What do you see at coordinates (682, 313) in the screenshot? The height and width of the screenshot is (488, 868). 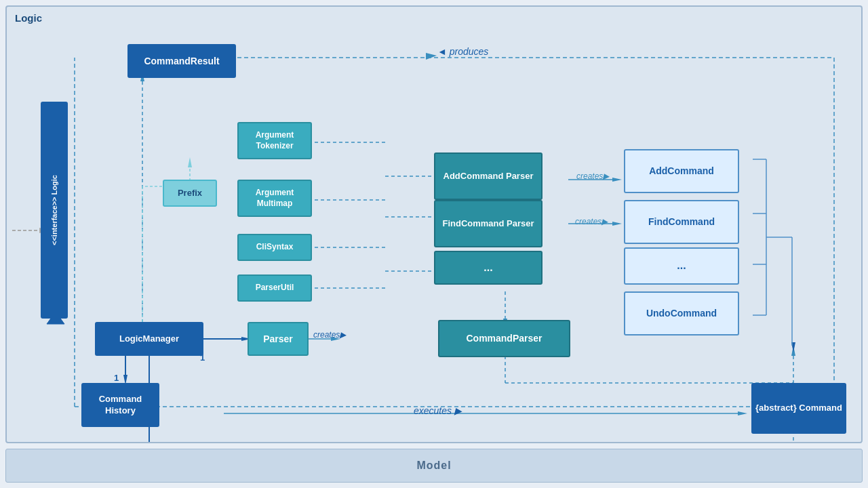 I see `undo-command-box: UndoCommand` at bounding box center [682, 313].